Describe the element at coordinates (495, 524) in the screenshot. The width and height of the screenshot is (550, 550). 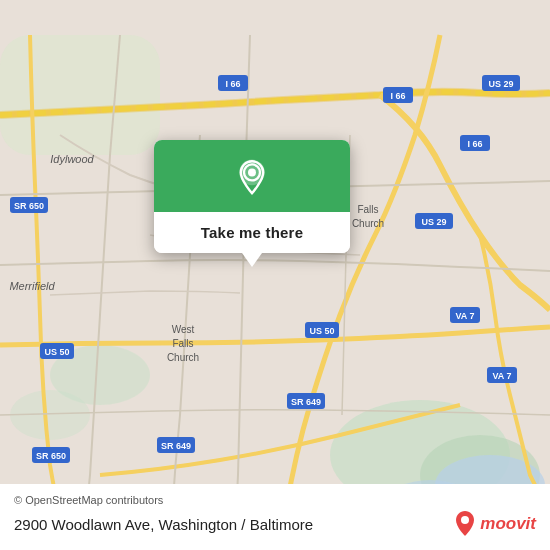
I see `moovit-logo: moovit` at that location.